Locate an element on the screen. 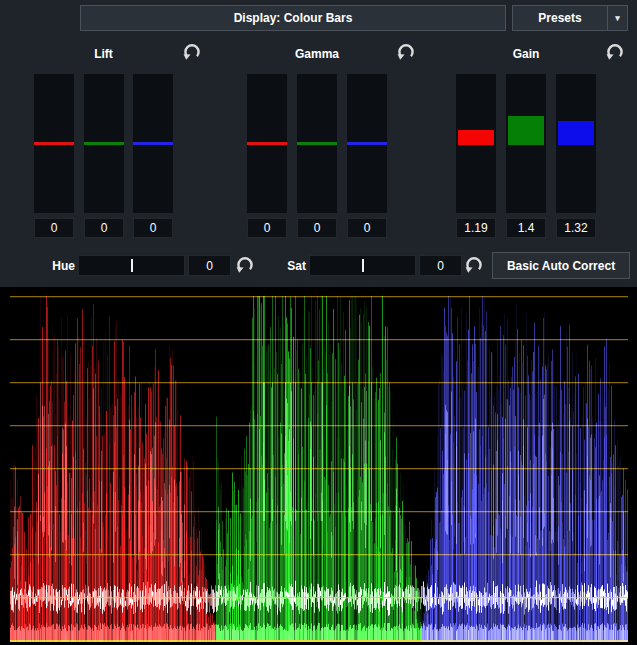 The height and width of the screenshot is (645, 637). gamma-green-value: 0 is located at coordinates (317, 228).